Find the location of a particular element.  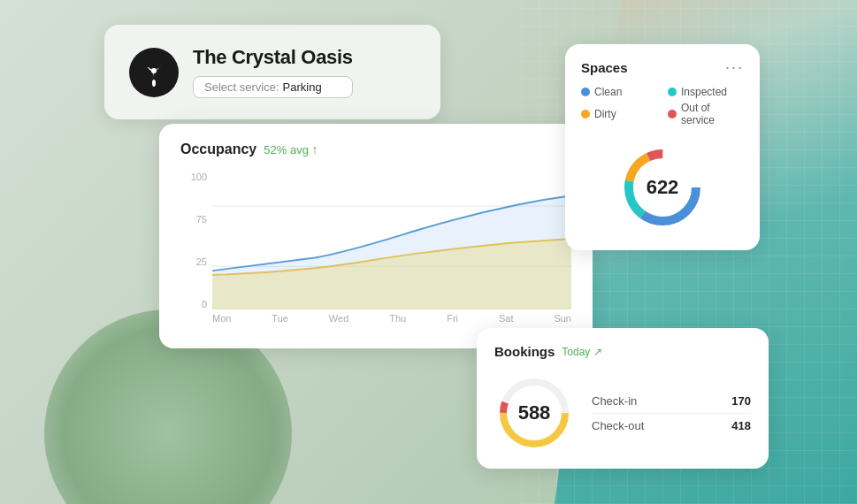

y-axis-labels: 100 75 25 0 is located at coordinates (196, 241).